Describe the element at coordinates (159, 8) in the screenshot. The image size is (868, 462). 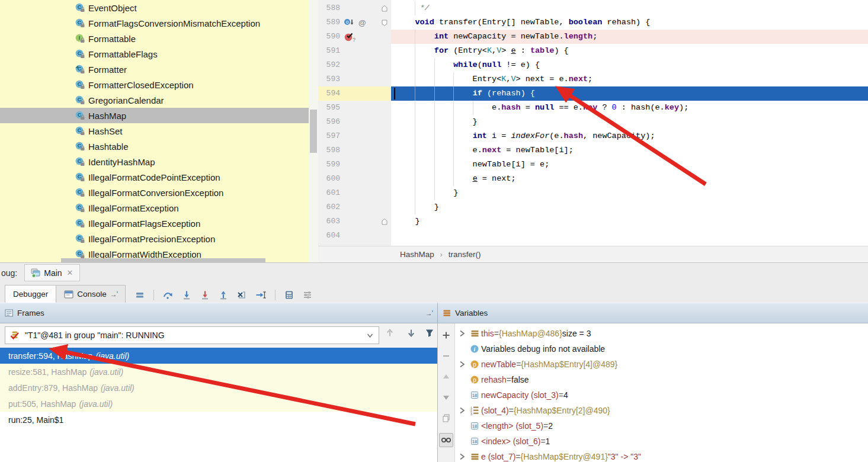
I see `class-list-item-EventObject: CEventObject` at that location.